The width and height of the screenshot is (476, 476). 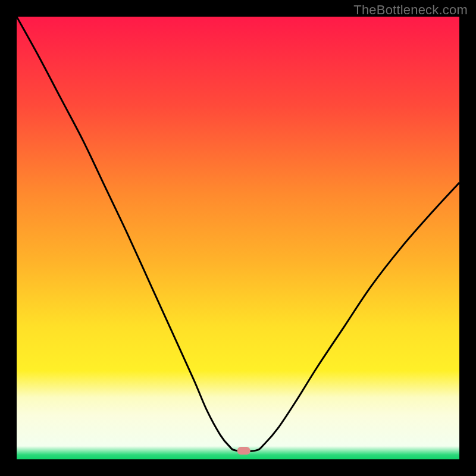 I want to click on watermark-label: TheBottleneck.com, so click(x=411, y=10).